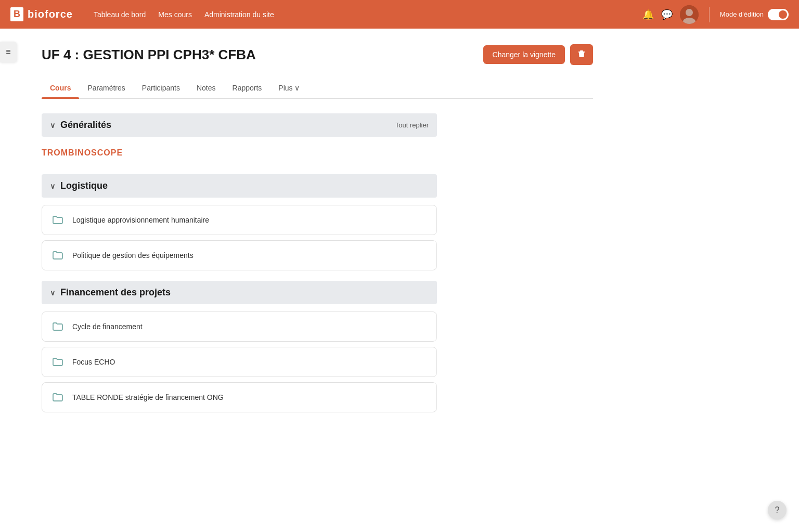 This screenshot has height=532, width=799. I want to click on course-item-label: Politique de gestion des équipements, so click(133, 255).